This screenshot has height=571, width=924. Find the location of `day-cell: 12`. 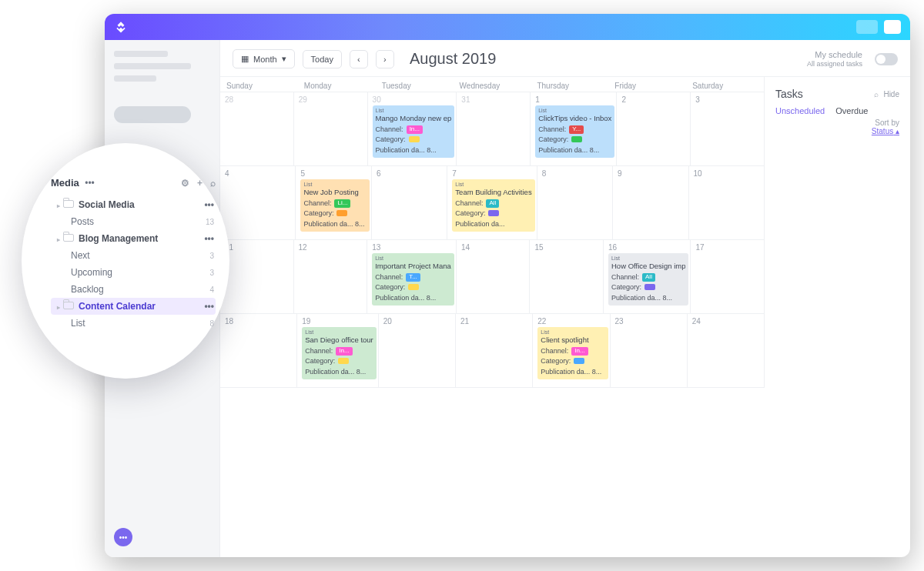

day-cell: 12 is located at coordinates (331, 277).